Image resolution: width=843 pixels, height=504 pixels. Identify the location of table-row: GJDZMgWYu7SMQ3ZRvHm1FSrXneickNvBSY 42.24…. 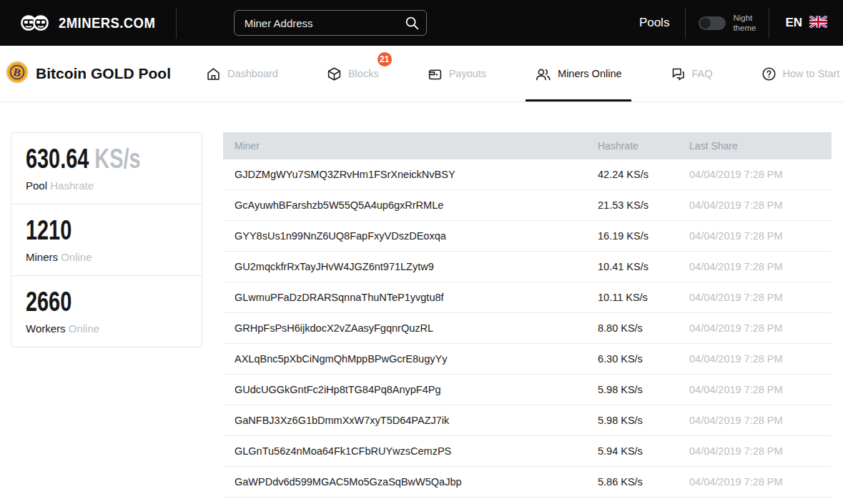
(528, 174).